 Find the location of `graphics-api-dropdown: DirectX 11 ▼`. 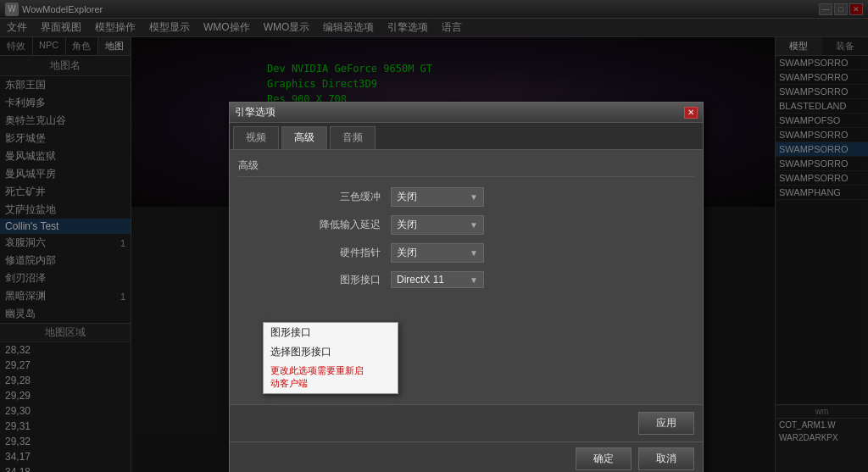

graphics-api-dropdown: DirectX 11 ▼ is located at coordinates (437, 280).